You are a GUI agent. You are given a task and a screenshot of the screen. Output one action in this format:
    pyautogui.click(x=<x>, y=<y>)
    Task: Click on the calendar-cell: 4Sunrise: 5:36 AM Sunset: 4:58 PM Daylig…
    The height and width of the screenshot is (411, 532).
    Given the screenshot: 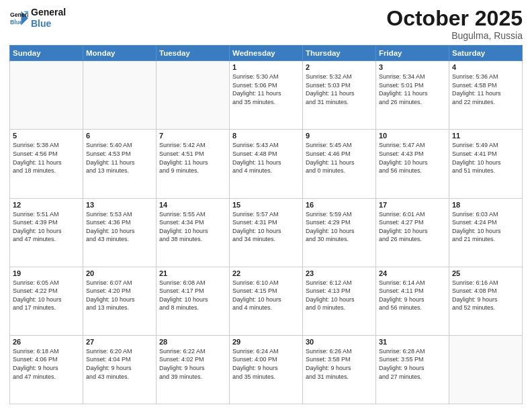 What is the action you would take?
    pyautogui.click(x=486, y=95)
    